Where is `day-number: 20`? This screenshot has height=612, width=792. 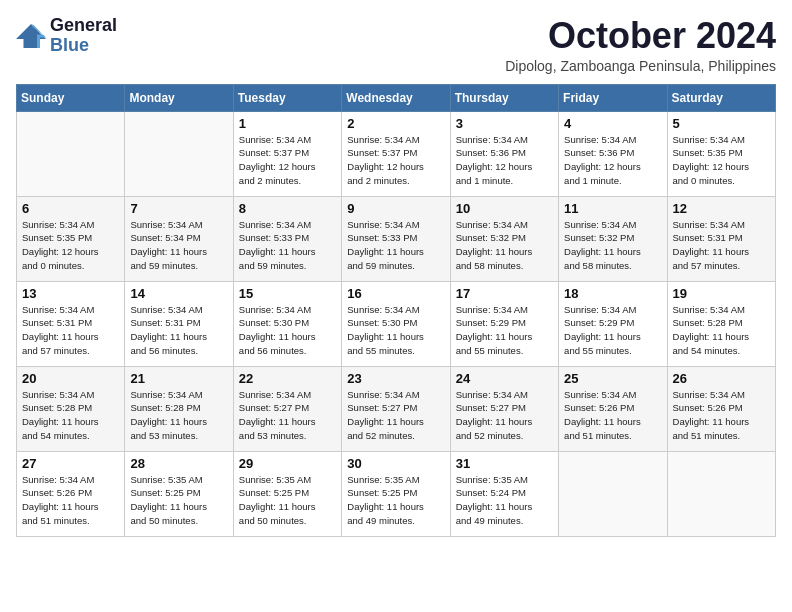
day-number: 20 is located at coordinates (70, 378).